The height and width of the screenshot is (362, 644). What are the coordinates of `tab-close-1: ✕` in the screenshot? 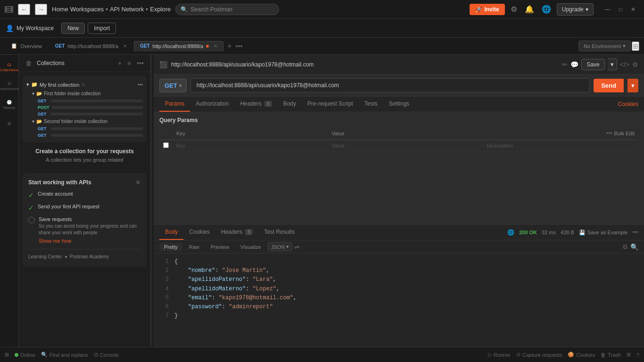 It's located at (125, 46).